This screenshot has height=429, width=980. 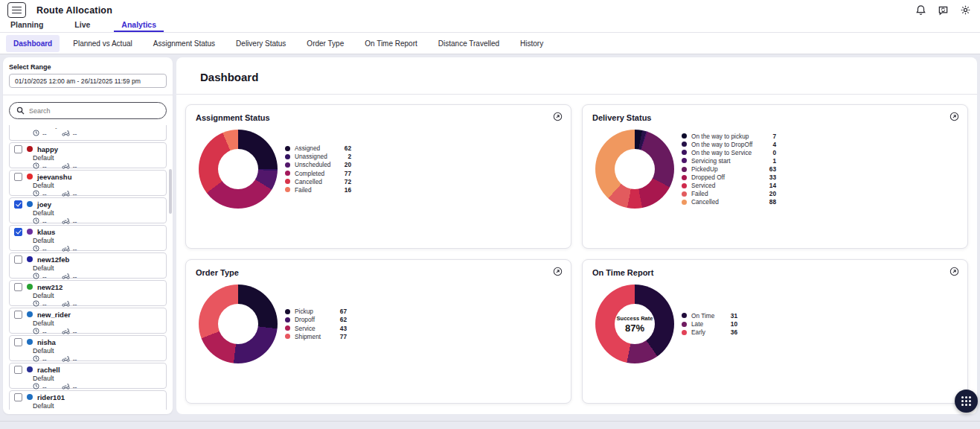 What do you see at coordinates (325, 43) in the screenshot?
I see `subtab-order-type: Order Type` at bounding box center [325, 43].